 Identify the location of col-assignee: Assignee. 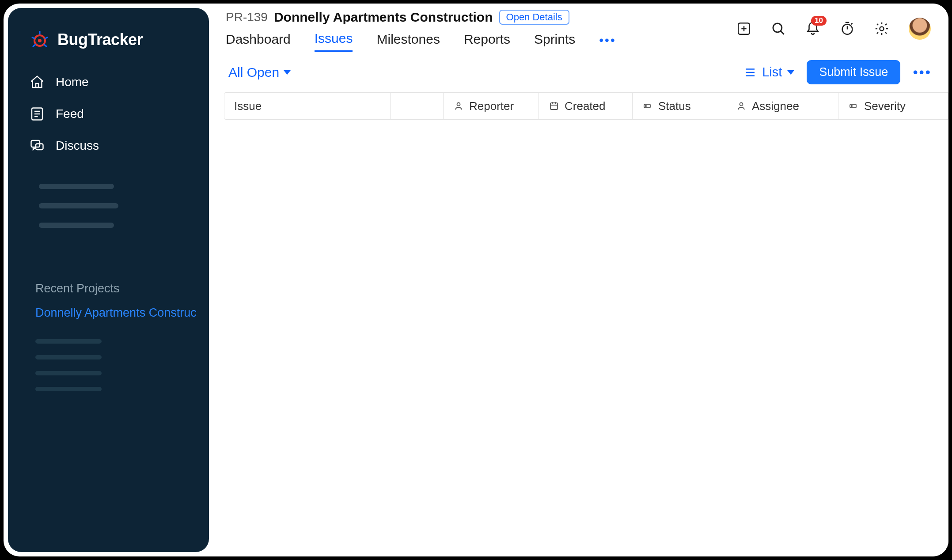
(782, 106).